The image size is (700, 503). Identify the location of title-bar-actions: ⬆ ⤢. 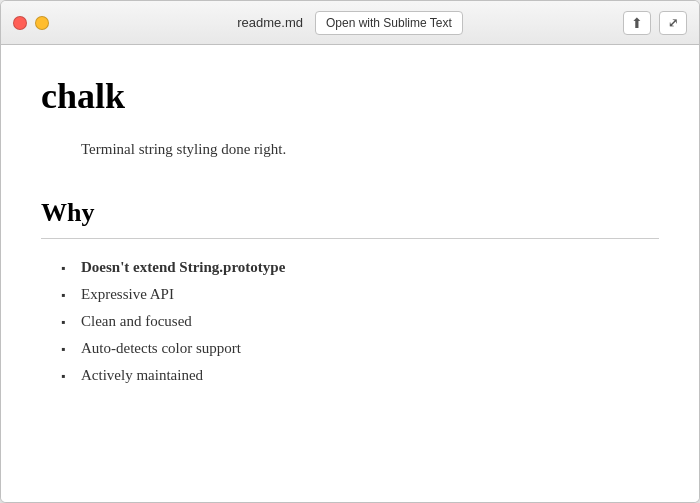
(655, 23).